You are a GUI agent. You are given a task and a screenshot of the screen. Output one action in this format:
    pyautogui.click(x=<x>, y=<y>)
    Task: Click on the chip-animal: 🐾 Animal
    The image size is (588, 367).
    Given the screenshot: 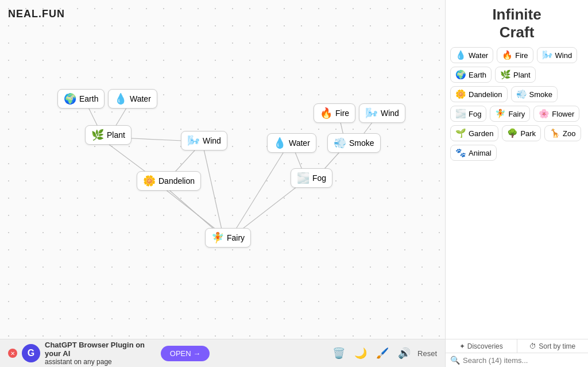 What is the action you would take?
    pyautogui.click(x=473, y=153)
    